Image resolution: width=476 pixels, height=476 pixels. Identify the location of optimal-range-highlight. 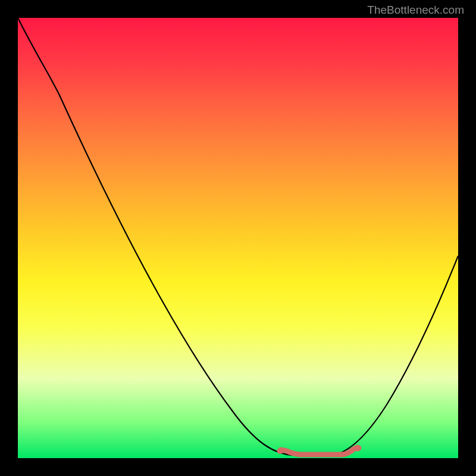
(319, 451).